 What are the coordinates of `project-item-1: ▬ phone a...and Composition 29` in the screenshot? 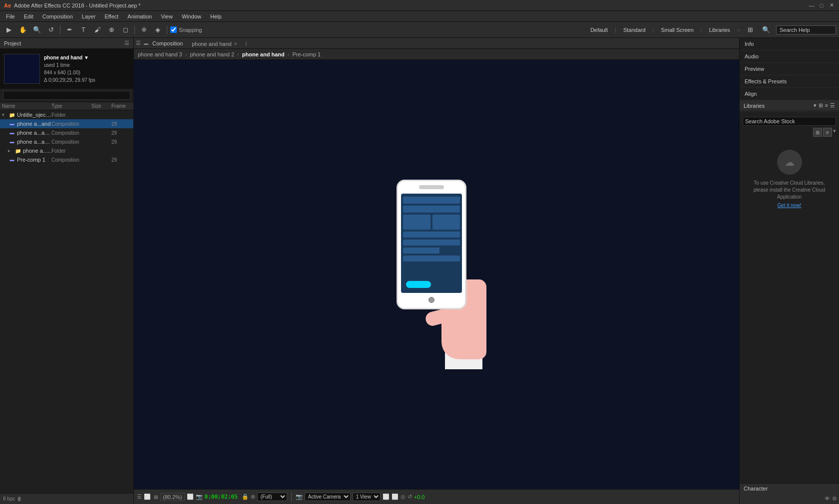 It's located at (67, 124).